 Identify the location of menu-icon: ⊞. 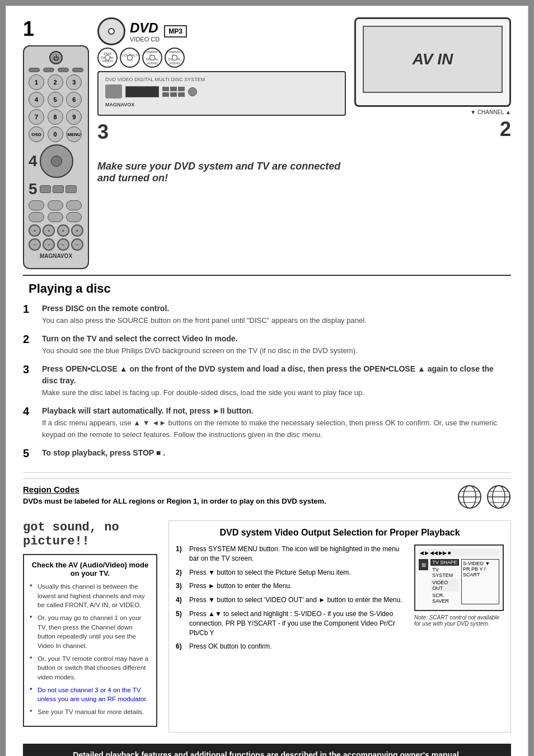
(423, 565).